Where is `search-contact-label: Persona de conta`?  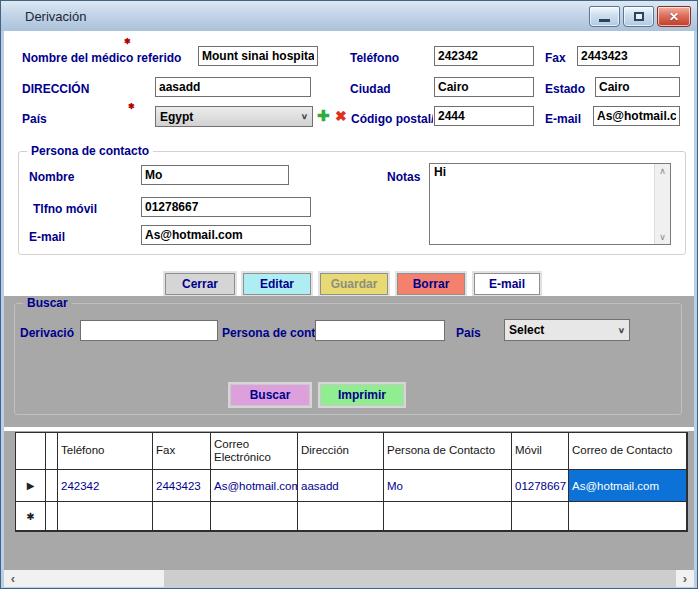 search-contact-label: Persona de conta is located at coordinates (272, 333).